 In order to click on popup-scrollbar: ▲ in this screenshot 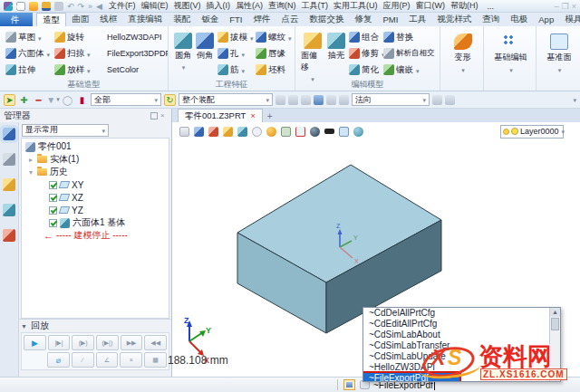, I will do `click(555, 344)`.